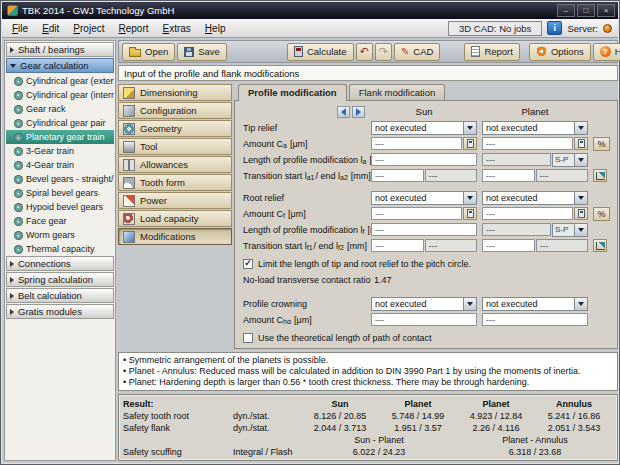 The height and width of the screenshot is (465, 620). I want to click on tree-item-planetary-gear-train: Planetary gear train, so click(60, 137).